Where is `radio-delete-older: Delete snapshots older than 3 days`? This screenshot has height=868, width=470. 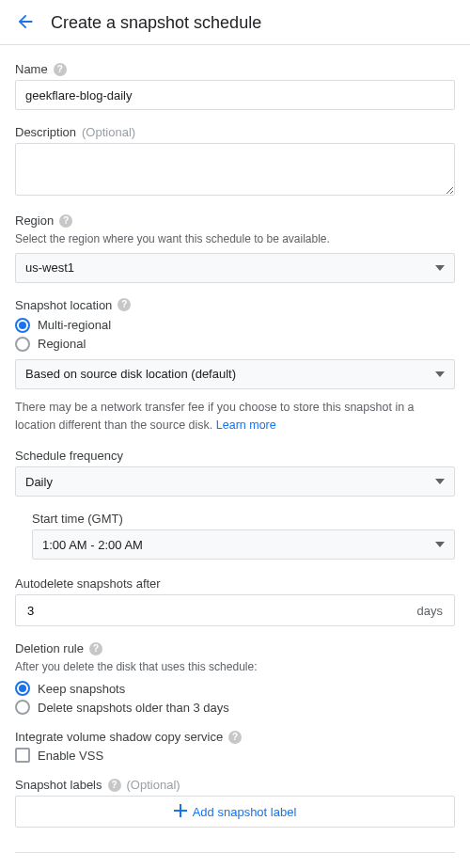
radio-delete-older: Delete snapshots older than 3 days is located at coordinates (235, 707).